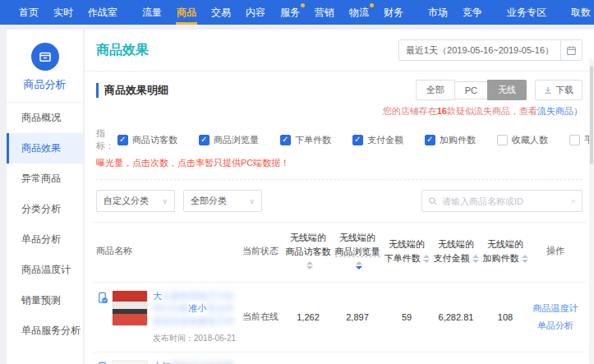 The height and width of the screenshot is (364, 594). I want to click on download-button: 下载, so click(559, 90).